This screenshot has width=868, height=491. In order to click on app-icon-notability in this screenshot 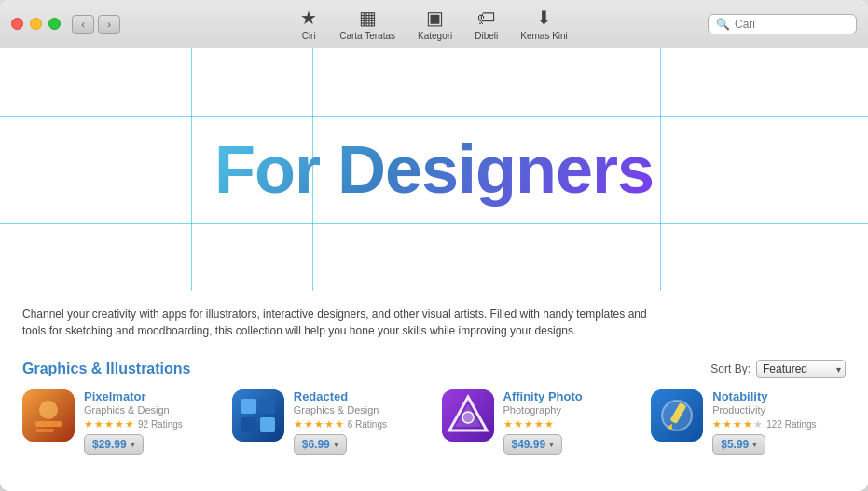, I will do `click(677, 416)`.